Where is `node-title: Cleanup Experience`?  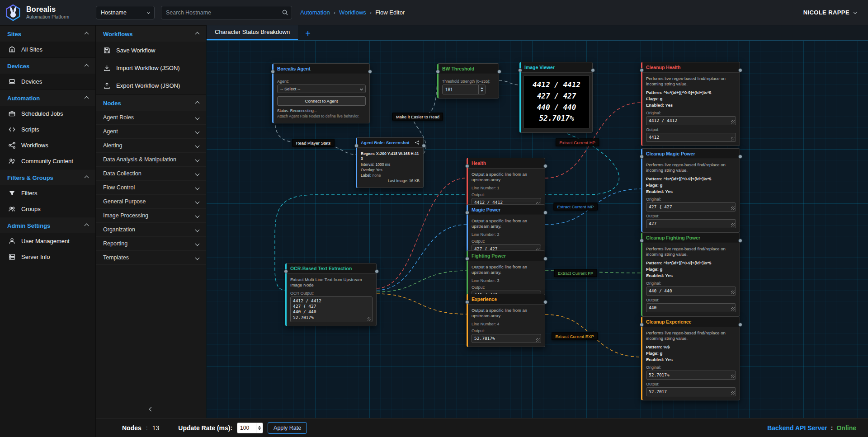
node-title: Cleanup Experience is located at coordinates (691, 322).